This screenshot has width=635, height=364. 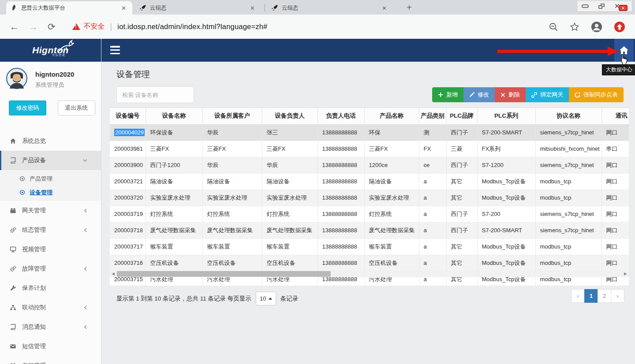 I want to click on table-row: 200003716空压机设备空压机设备空压机设备13888888888空压机设备…, so click(x=370, y=263).